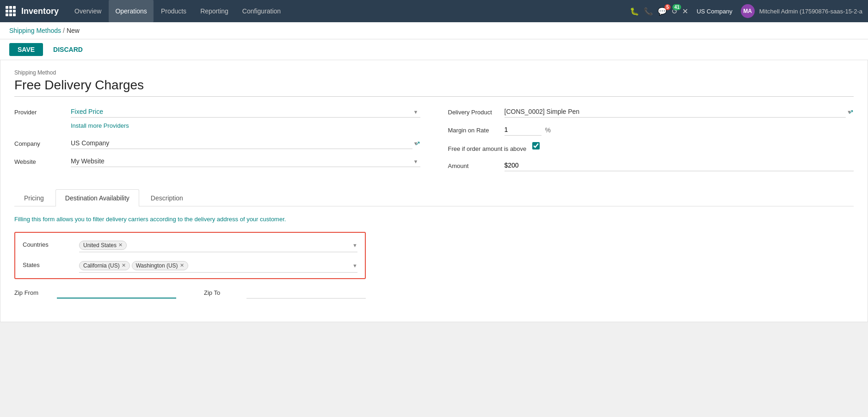 The width and height of the screenshot is (868, 417). Describe the element at coordinates (95, 293) in the screenshot. I see `zip-from-field: Zip From` at that location.